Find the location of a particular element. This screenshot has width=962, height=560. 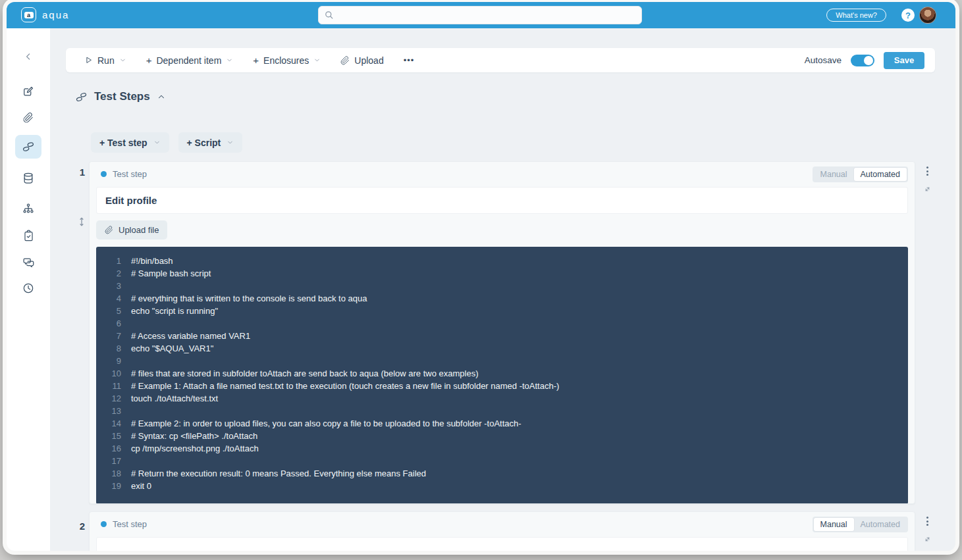

code-line: 7# Access variable named VAR1 is located at coordinates (502, 336).